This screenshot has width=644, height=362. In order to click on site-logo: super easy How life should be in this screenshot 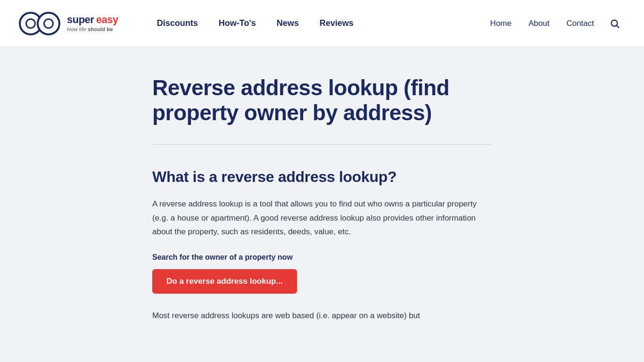, I will do `click(69, 24)`.